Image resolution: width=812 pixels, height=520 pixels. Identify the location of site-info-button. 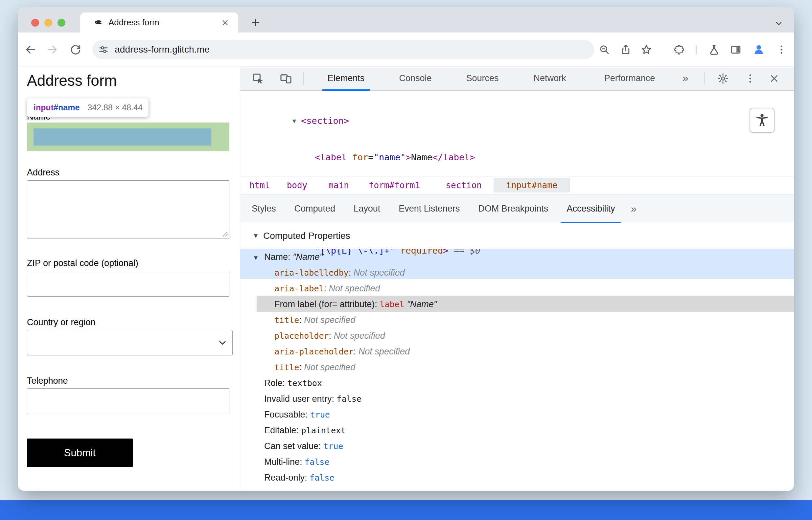
(103, 49).